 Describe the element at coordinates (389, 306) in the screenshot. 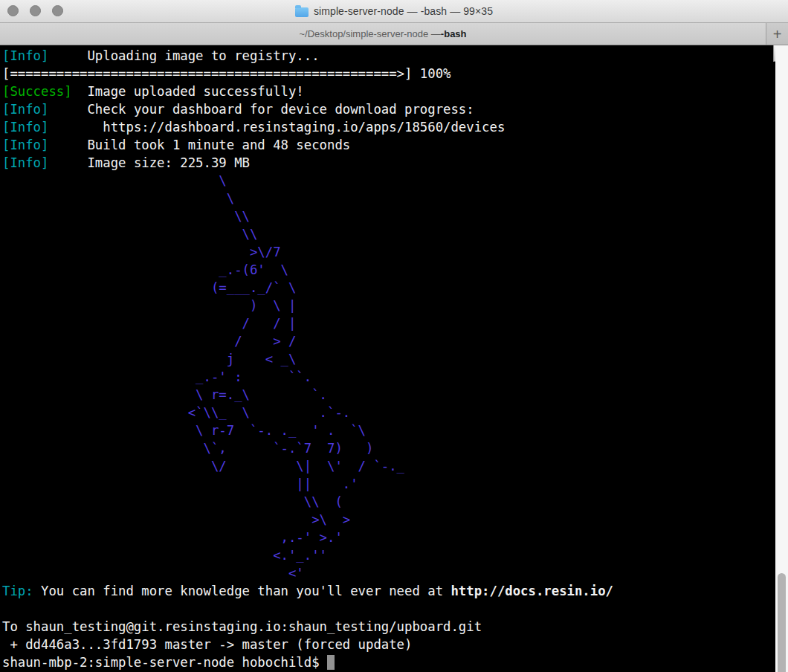

I see `terminal-line: ) \ |` at that location.